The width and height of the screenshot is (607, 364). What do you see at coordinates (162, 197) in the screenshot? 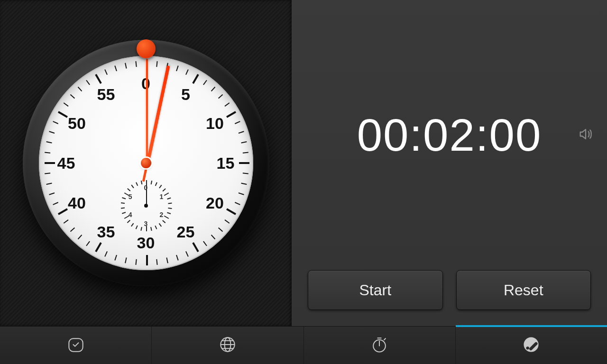
I see `sub-dial-numeral: 1` at bounding box center [162, 197].